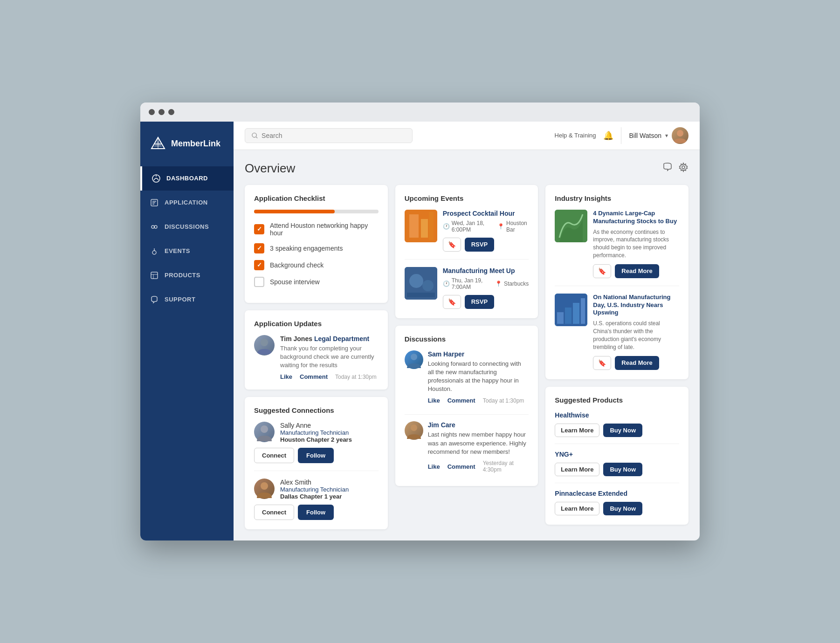 This screenshot has height=643, width=840. What do you see at coordinates (334, 136) in the screenshot?
I see `search-input` at bounding box center [334, 136].